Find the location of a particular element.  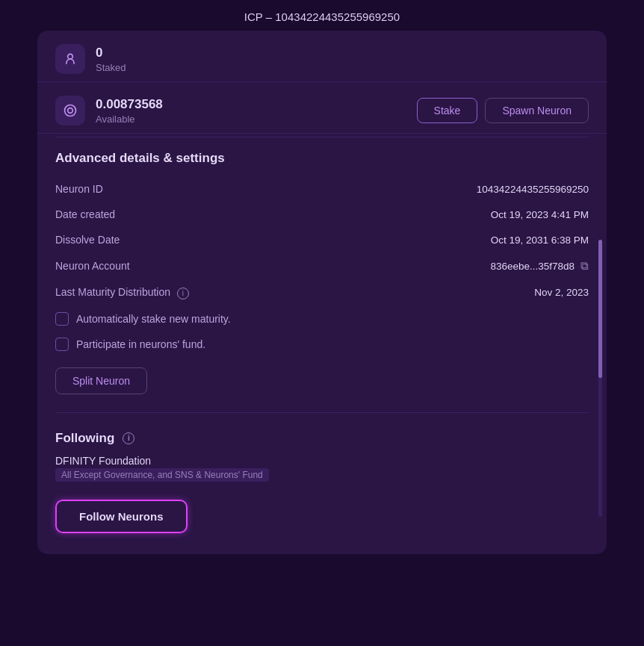

dissolve-date-value: Oct 19, 2031 6:38 PM is located at coordinates (539, 240).